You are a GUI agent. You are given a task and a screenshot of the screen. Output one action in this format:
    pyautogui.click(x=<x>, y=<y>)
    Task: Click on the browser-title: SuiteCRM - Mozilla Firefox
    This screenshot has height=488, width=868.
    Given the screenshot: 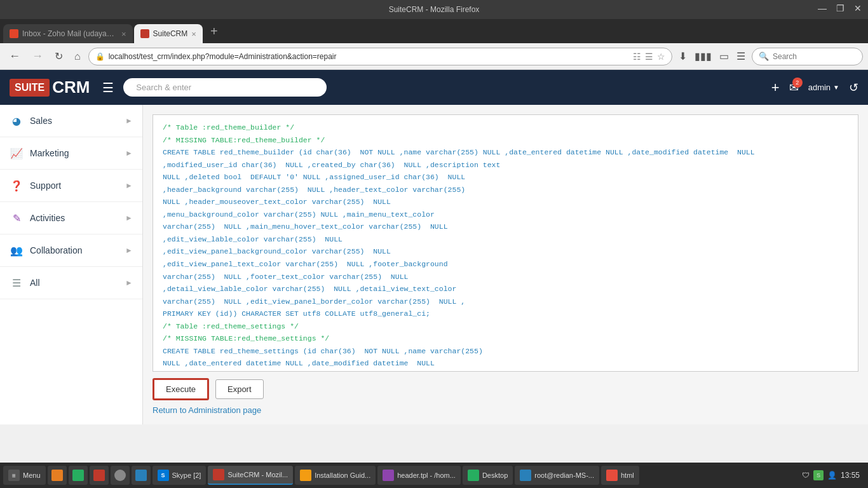 What is the action you would take?
    pyautogui.click(x=435, y=10)
    